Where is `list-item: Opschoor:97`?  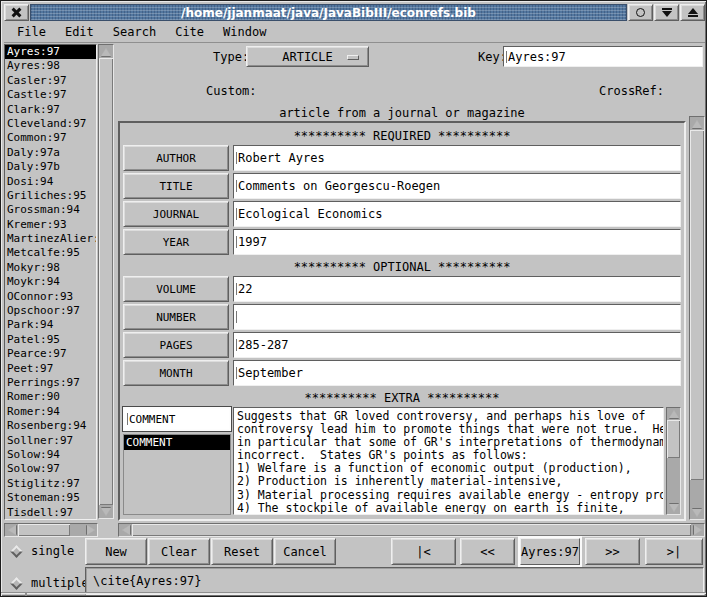 list-item: Opschoor:97 is located at coordinates (50, 311).